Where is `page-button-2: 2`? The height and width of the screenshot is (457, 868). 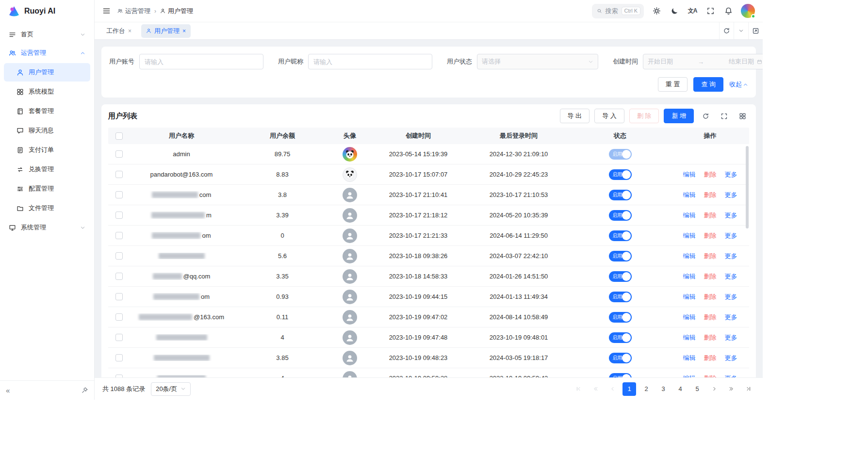 page-button-2: 2 is located at coordinates (646, 389).